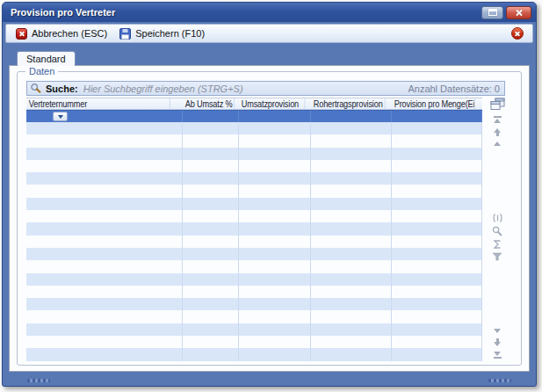 The image size is (542, 392). Describe the element at coordinates (497, 132) in the screenshot. I see `page-up-button` at that location.